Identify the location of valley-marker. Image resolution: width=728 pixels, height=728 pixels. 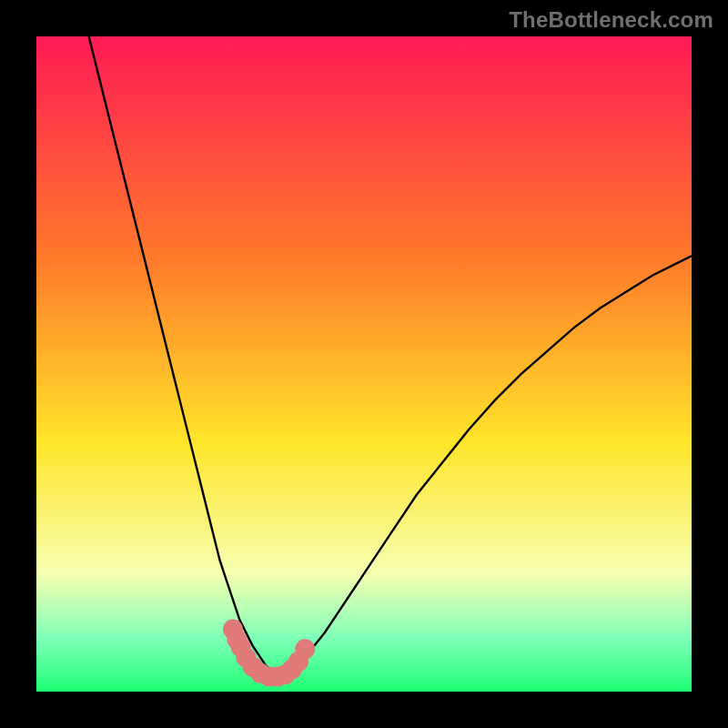
(305, 649).